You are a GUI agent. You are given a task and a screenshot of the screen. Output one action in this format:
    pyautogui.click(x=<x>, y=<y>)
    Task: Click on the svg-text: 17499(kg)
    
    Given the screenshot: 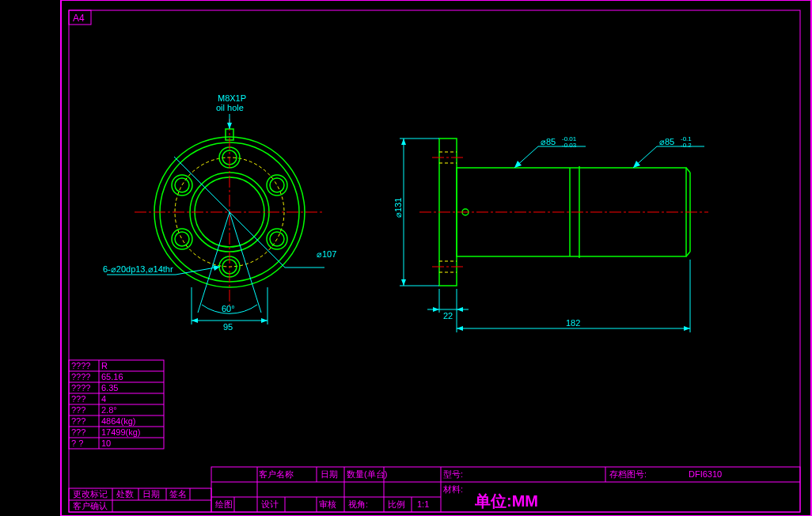 What is the action you would take?
    pyautogui.click(x=121, y=432)
    